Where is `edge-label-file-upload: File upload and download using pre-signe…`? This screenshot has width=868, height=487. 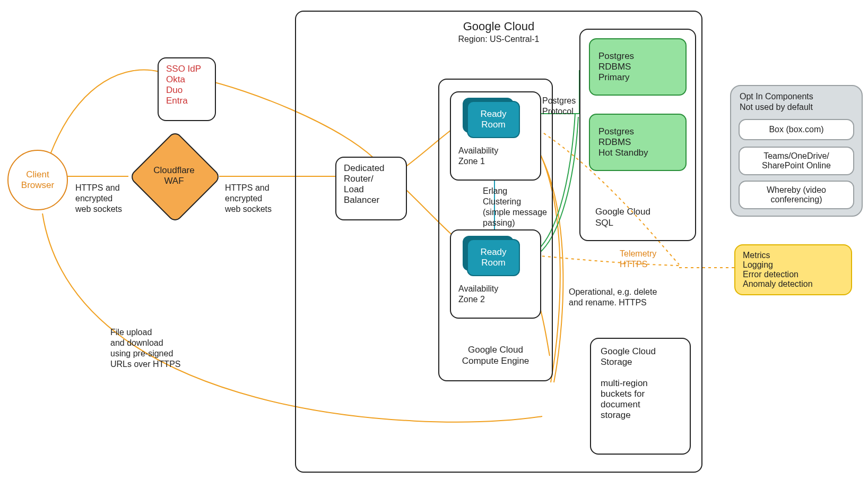 edge-label-file-upload: File upload and download using pre-signe… is located at coordinates (145, 348).